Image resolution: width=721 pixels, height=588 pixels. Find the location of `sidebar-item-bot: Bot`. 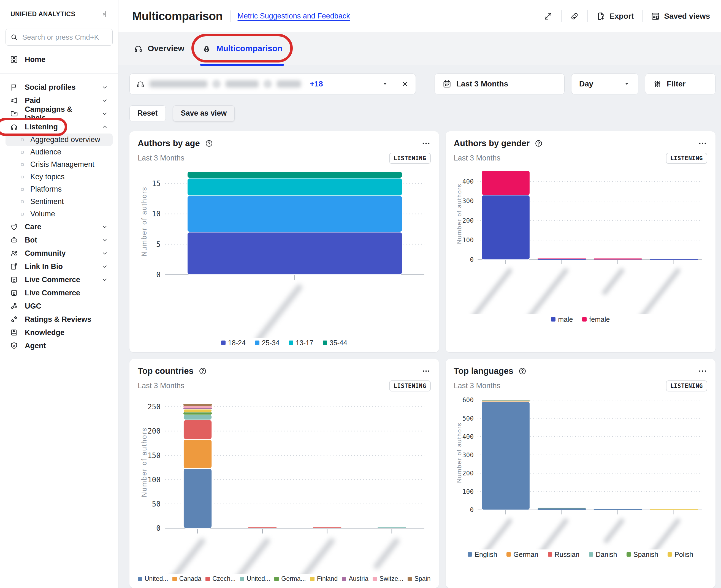

sidebar-item-bot: Bot is located at coordinates (59, 240).